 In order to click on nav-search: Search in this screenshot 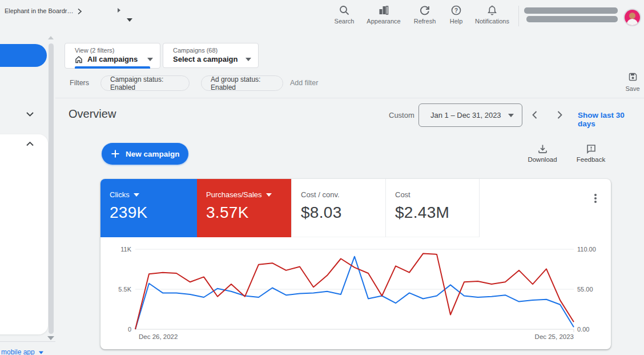, I will do `click(344, 15)`.